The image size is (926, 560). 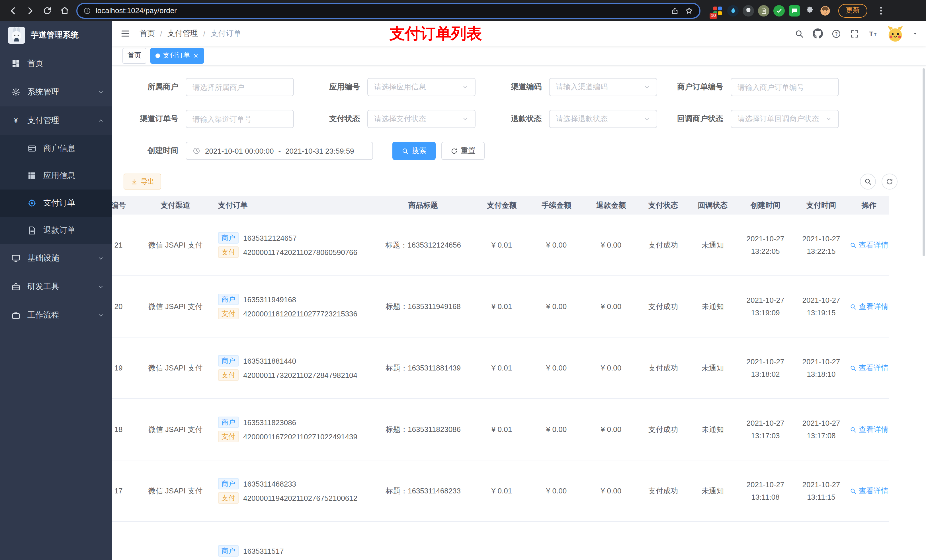 What do you see at coordinates (13, 11) in the screenshot?
I see `browser-back-icon` at bounding box center [13, 11].